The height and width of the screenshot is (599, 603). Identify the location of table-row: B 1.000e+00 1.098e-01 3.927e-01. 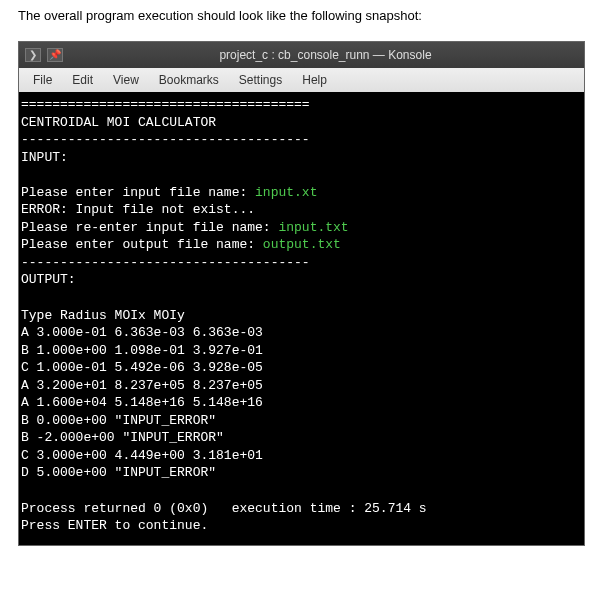
(142, 350).